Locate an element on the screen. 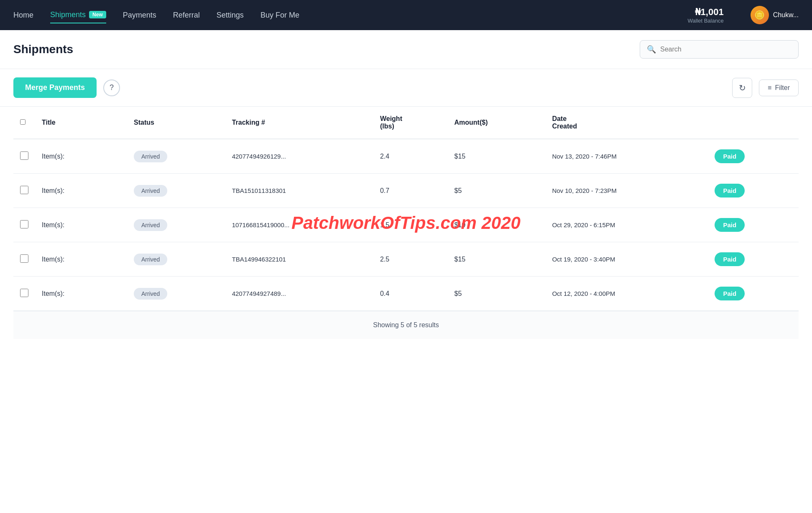 The width and height of the screenshot is (812, 513). search-box: 🔍 is located at coordinates (719, 49).